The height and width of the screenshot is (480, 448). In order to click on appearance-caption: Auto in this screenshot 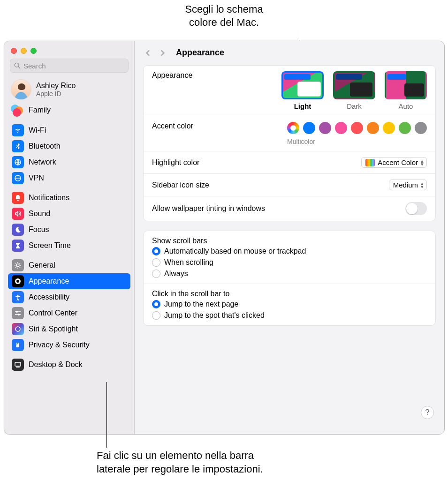, I will do `click(406, 106)`.